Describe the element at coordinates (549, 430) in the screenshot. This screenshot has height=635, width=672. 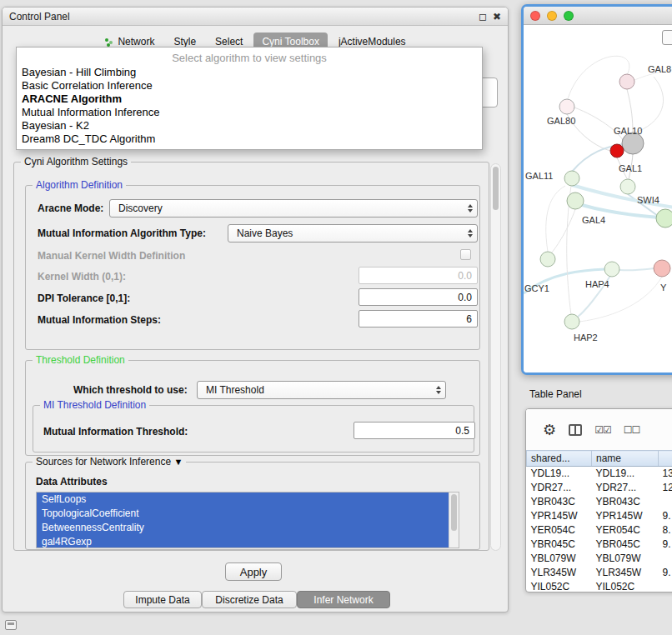
I see `gear-icon: ⚙` at that location.